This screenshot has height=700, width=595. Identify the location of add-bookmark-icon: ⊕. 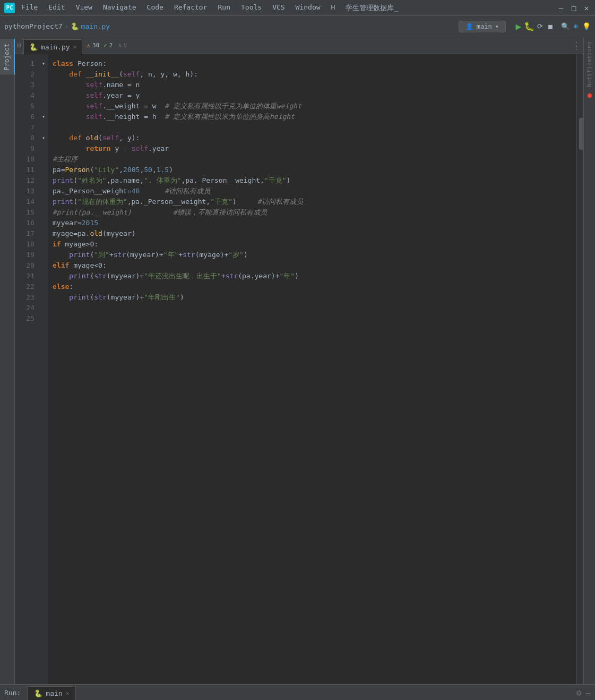
(576, 27).